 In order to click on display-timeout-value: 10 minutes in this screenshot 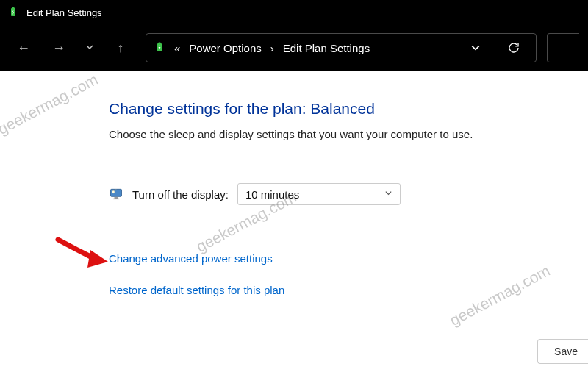, I will do `click(272, 194)`.